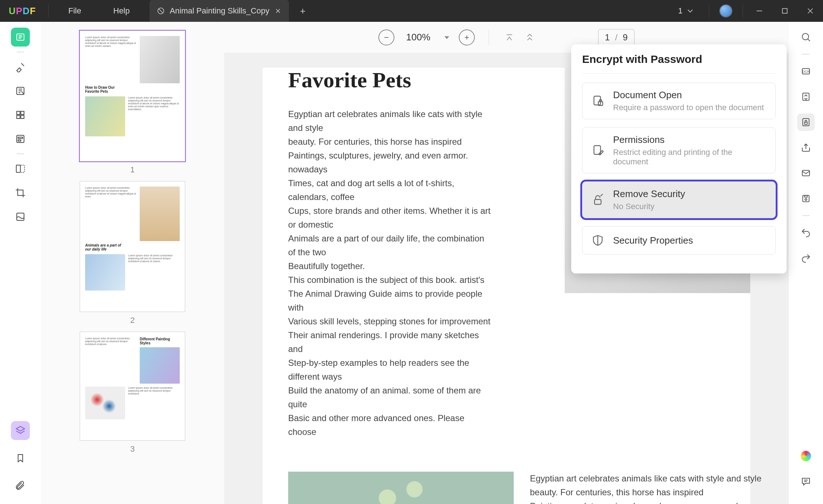  I want to click on edit-text-button, so click(20, 91).